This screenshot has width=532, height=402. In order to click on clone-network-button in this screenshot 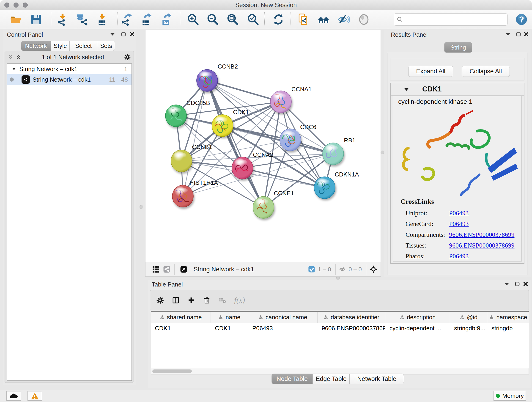, I will do `click(304, 19)`.